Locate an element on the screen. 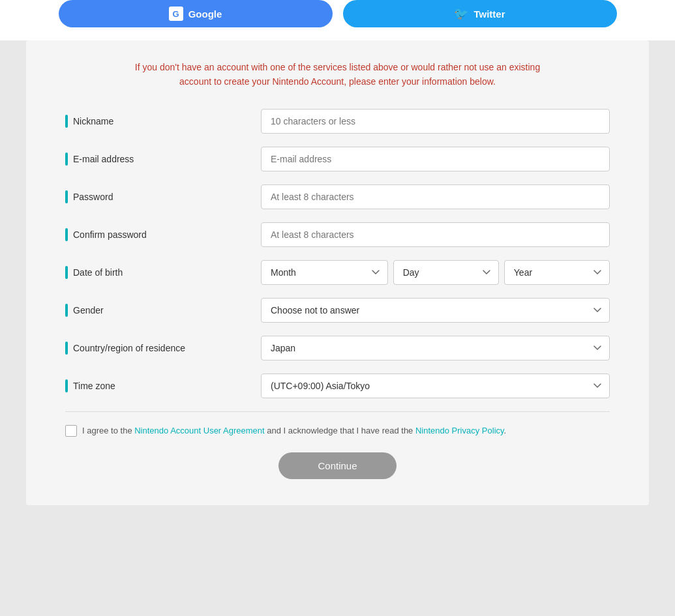 This screenshot has width=675, height=616. email-input is located at coordinates (436, 159).